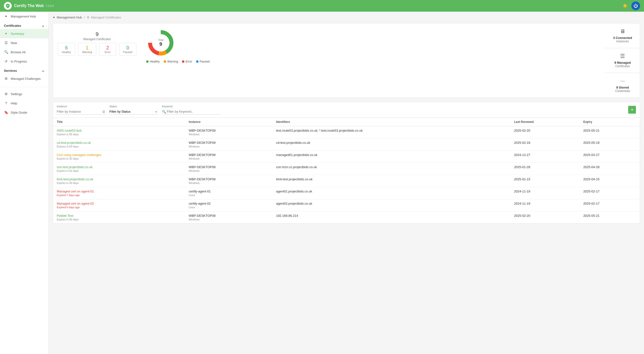 The height and width of the screenshot is (354, 644). Describe the element at coordinates (622, 36) in the screenshot. I see `connected-instances-card: 🖥 3 Connected Instances` at that location.